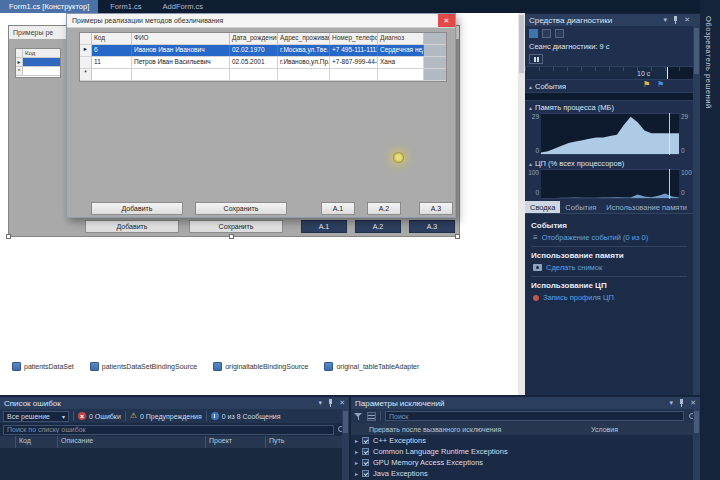 This screenshot has width=720, height=480. Describe the element at coordinates (181, 50) in the screenshot. I see `grid-cell: Иванов Иван Иванович` at that location.